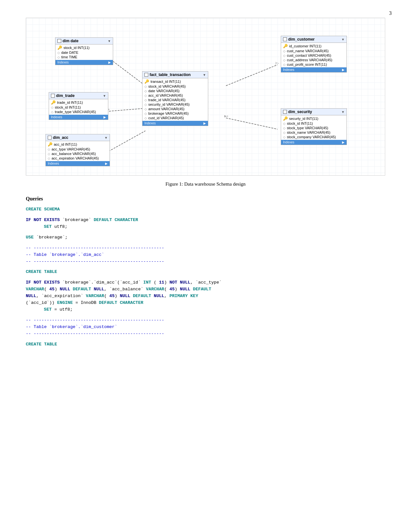 Image resolution: width=411 pixels, height=532 pixels. I want to click on page-number: 3, so click(390, 13).